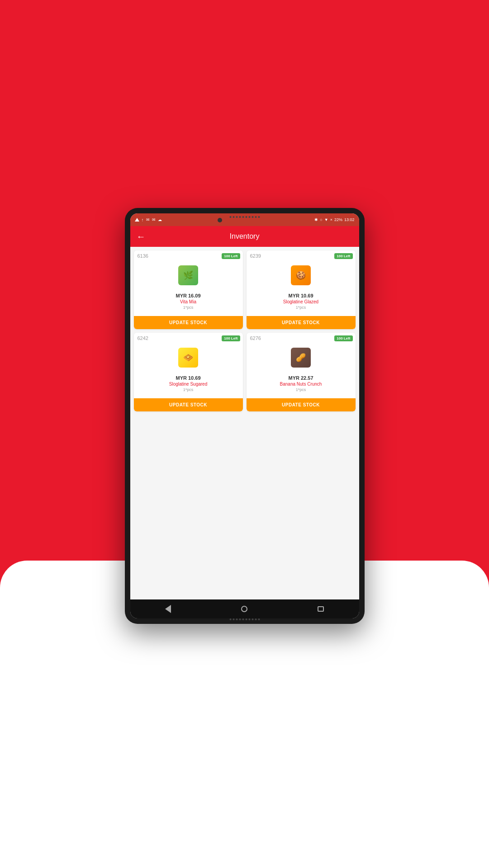 The height and width of the screenshot is (868, 489). Describe the element at coordinates (188, 386) in the screenshot. I see `product-info-3: MYR 10.69 Sloglatine Sugared 1*pcs` at that location.